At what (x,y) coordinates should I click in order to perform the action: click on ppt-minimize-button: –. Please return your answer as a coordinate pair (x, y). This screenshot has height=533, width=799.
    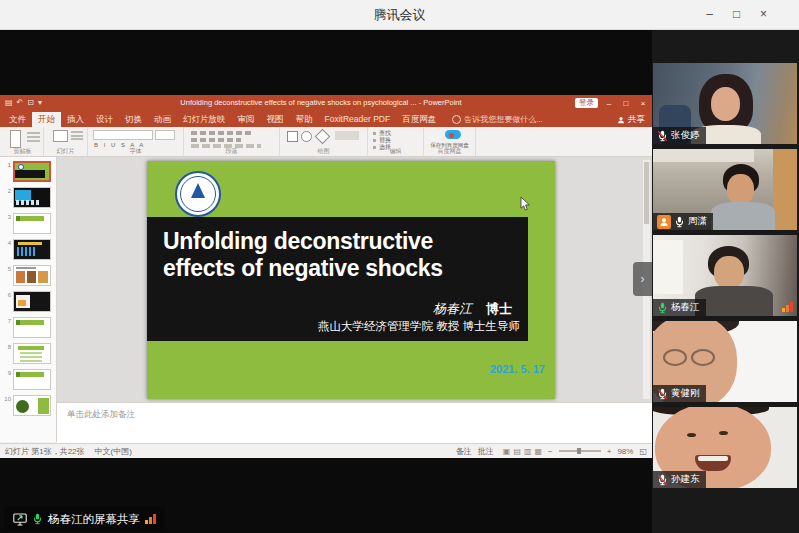
    Looking at the image, I should click on (609, 104).